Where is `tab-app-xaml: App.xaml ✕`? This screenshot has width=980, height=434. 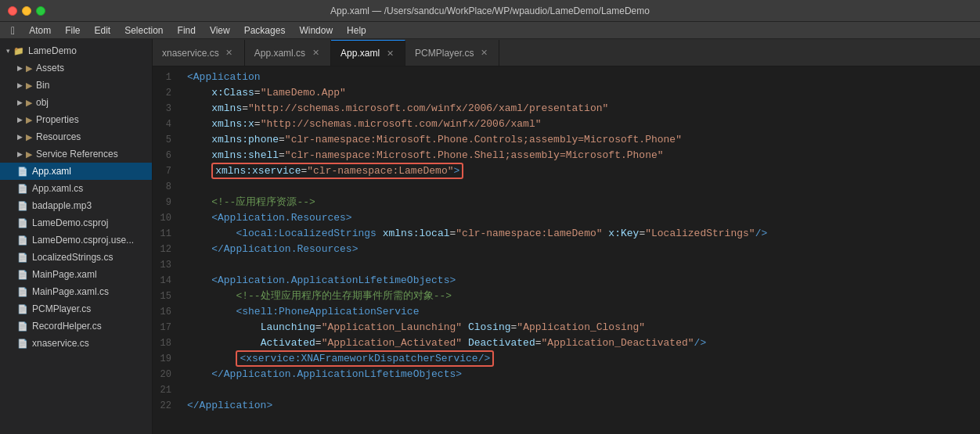
tab-app-xaml: App.xaml ✕ is located at coordinates (368, 53).